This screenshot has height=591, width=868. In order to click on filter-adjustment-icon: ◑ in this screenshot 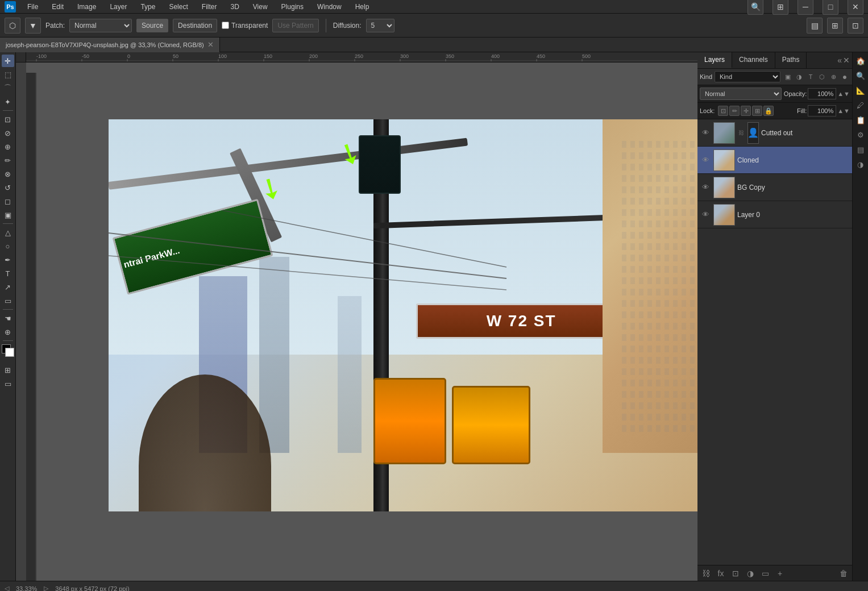, I will do `click(799, 77)`.